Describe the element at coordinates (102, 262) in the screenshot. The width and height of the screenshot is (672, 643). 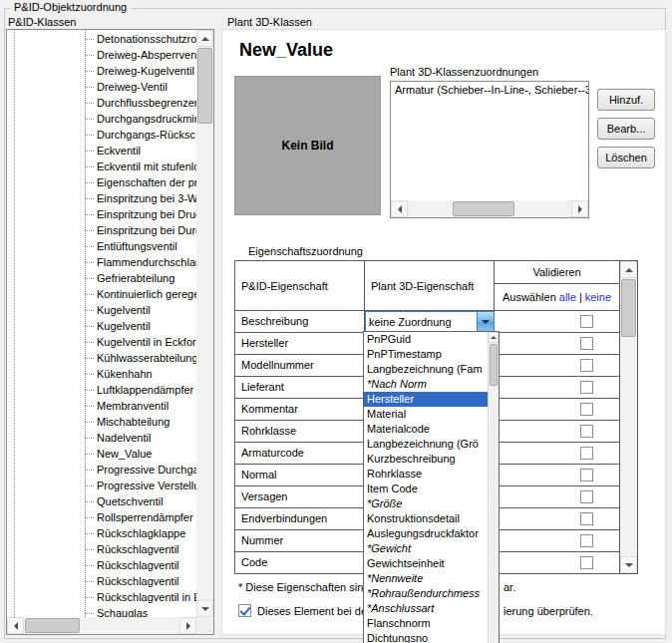
I see `tree-item: Flammendurchschlag` at that location.